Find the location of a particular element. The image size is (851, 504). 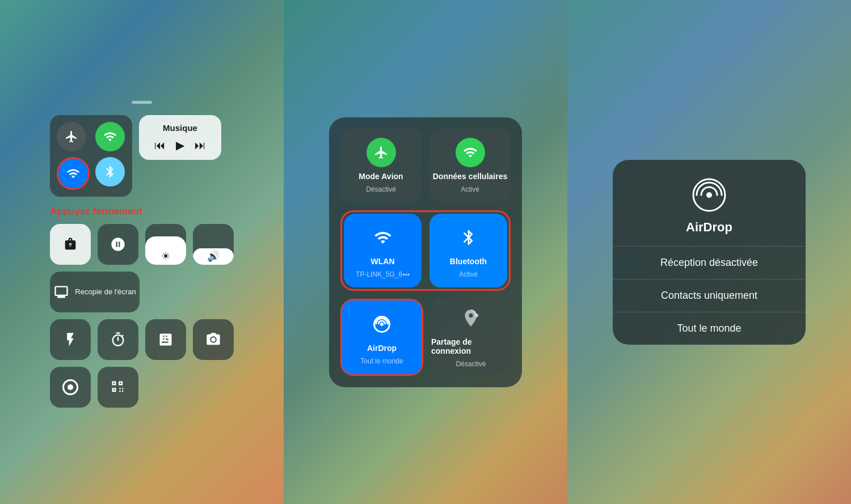

wlan-bluetooth-highlight: WLAN TP-LINK_5G_8▪▪▪ Bluetooth Activé is located at coordinates (426, 251).